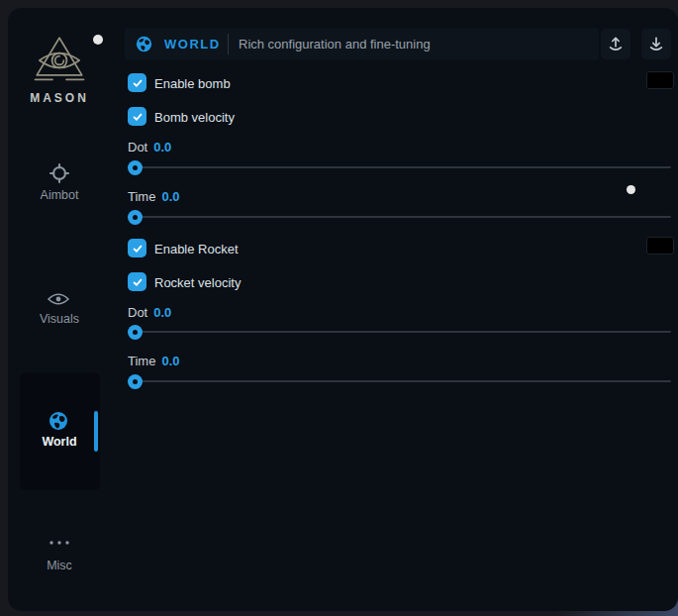 This screenshot has width=678, height=616. I want to click on page-title: WORLD, so click(192, 44).